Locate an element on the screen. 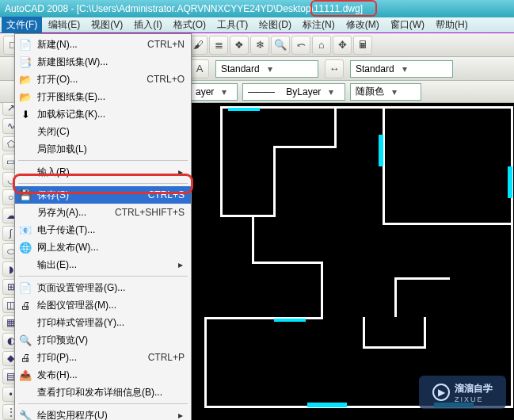 This screenshot has height=420, width=514. layer-combo: ayer▾ is located at coordinates (214, 92).